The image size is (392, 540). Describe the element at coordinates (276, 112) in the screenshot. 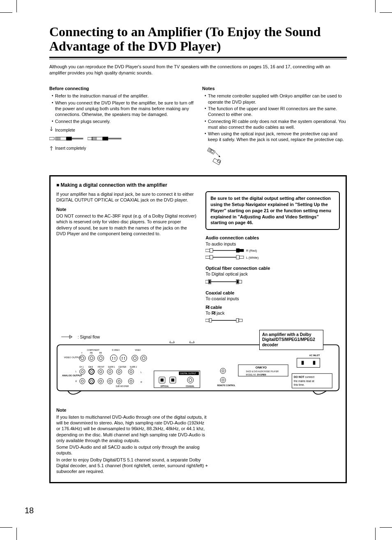

I see `list-item: The function of the upper and lower RI c…` at that location.